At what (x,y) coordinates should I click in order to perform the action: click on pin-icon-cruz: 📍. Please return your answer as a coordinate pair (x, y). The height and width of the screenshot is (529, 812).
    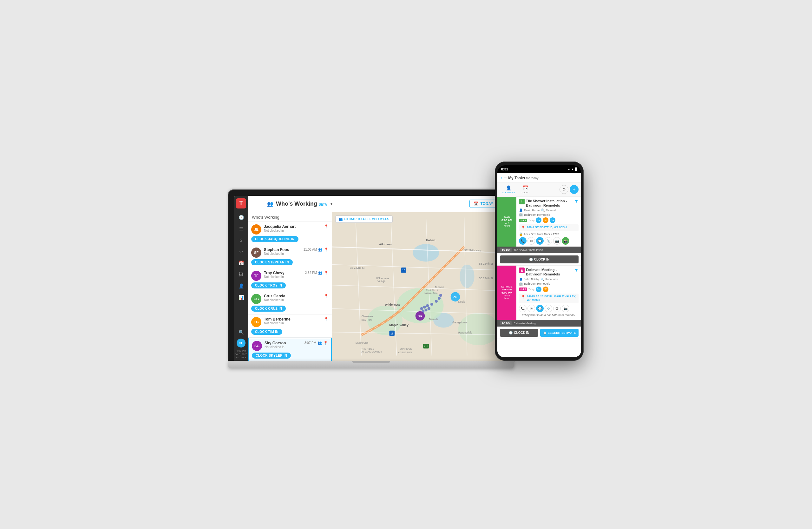
    Looking at the image, I should click on (326, 296).